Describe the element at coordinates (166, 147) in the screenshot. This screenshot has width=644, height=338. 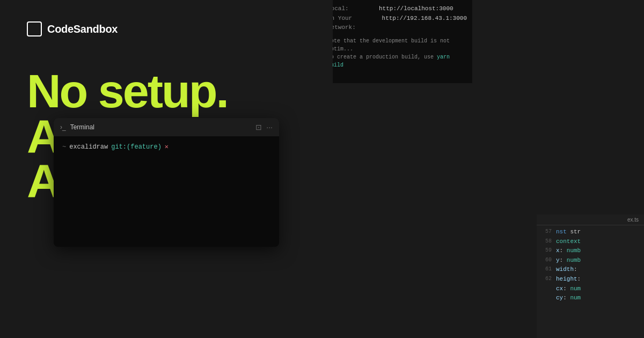
I see `prompt-x-text: ✕` at that location.